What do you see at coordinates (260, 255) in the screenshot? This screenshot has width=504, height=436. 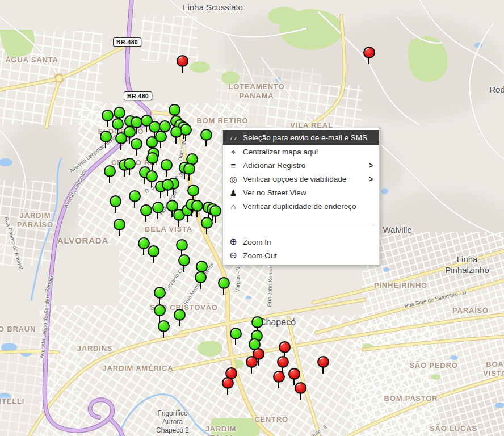 I see `menu-item-label: Zoom Out` at bounding box center [260, 255].